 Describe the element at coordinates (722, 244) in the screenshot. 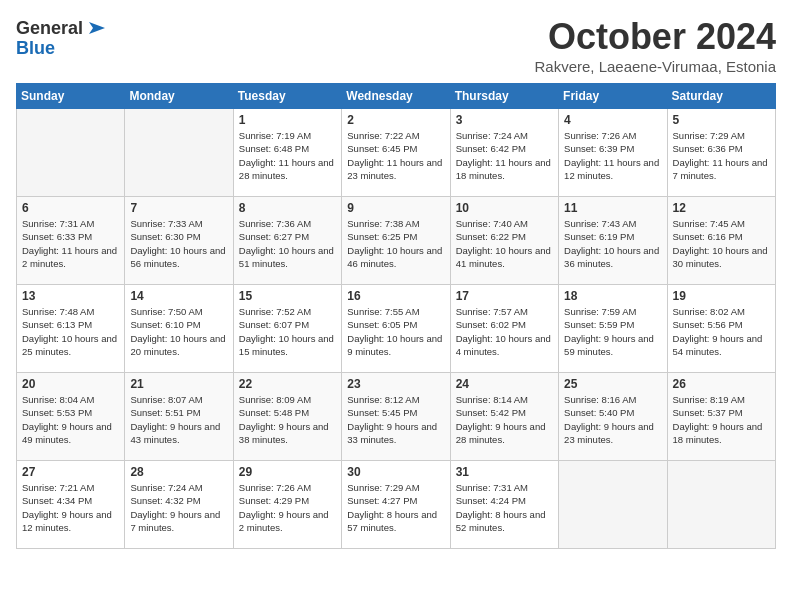

I see `cell-content: Sunrise: 7:45 AM Sunset: 6:16 PM Dayligh…` at that location.